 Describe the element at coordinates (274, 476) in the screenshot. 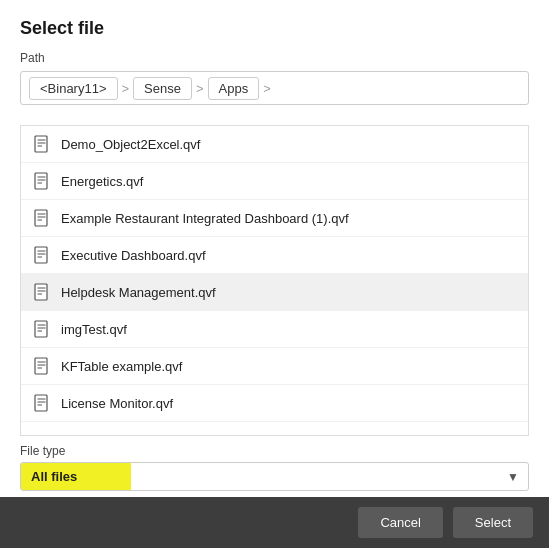

I see `filetype-select: All filesQVF filesExcel filesCSV files` at that location.